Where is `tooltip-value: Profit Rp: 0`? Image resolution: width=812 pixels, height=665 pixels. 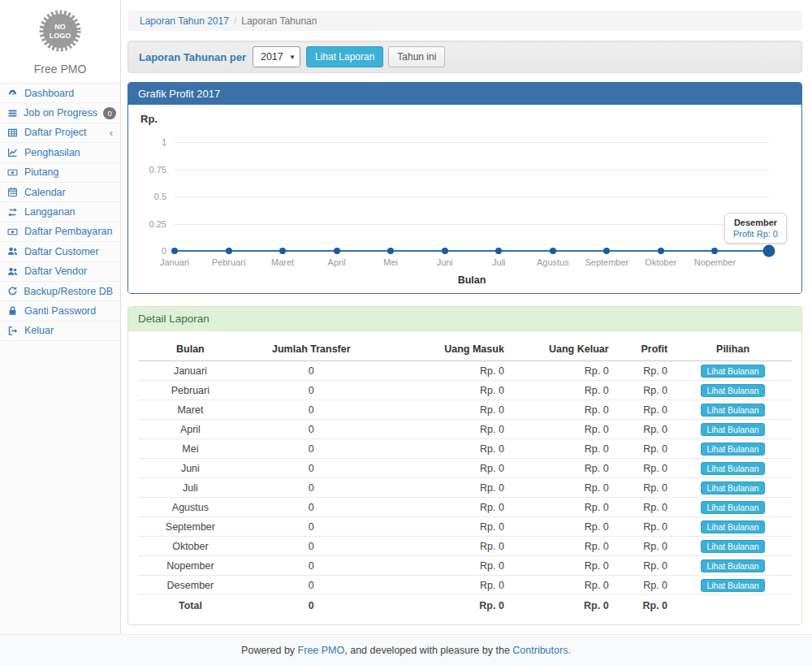 tooltip-value: Profit Rp: 0 is located at coordinates (755, 234).